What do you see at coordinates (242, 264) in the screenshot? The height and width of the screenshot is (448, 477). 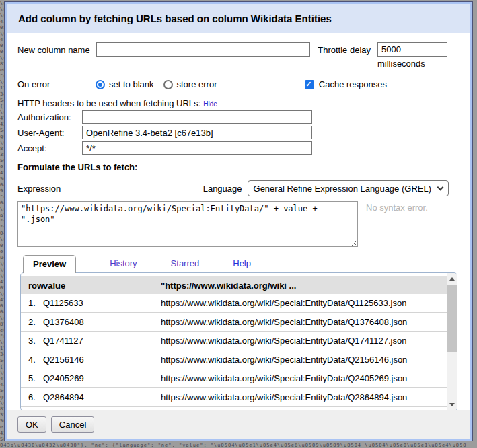 I see `tab-help: Help` at bounding box center [242, 264].